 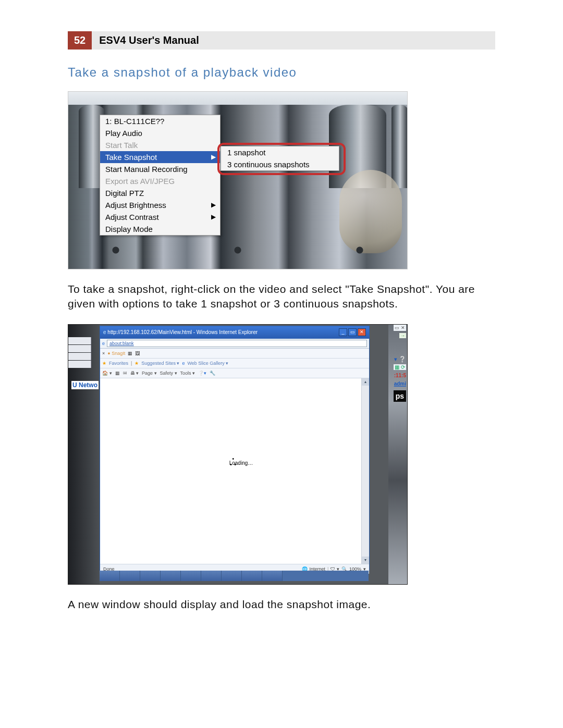 What do you see at coordinates (146, 169) in the screenshot?
I see `menu-item-label: Start Manual Recording` at bounding box center [146, 169].